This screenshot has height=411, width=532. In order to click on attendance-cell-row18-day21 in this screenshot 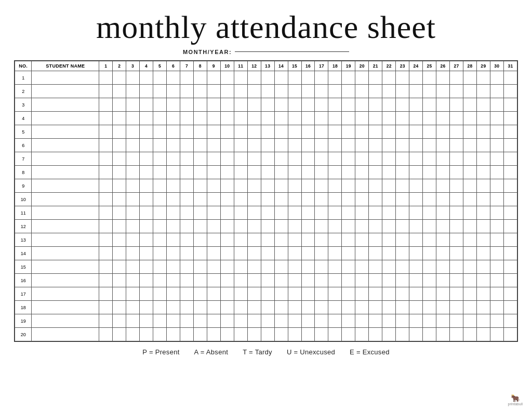, I will do `click(376, 308)`.